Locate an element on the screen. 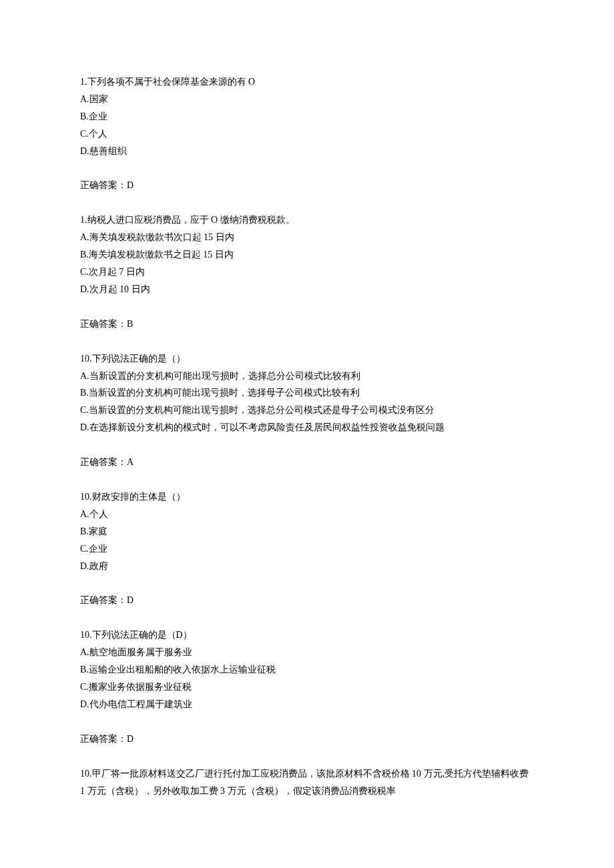  question-option: C.个人 is located at coordinates (307, 134).